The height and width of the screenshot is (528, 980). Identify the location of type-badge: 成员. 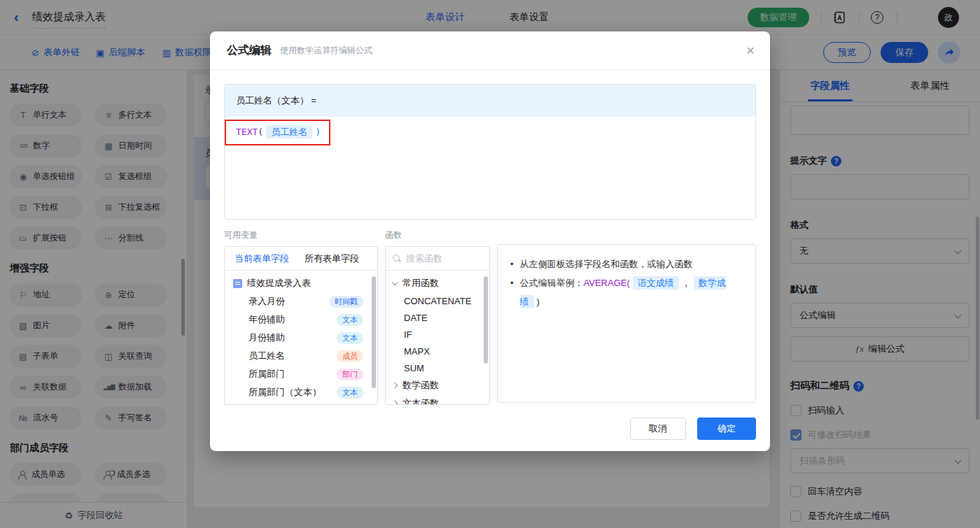
(350, 357).